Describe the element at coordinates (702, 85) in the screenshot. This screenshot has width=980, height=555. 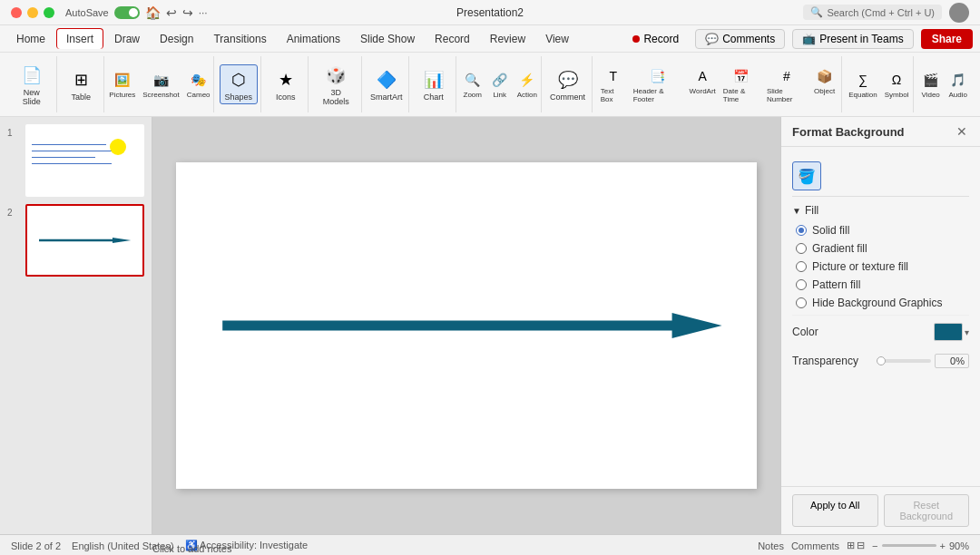
I see `wordart-button: A WordArt` at that location.